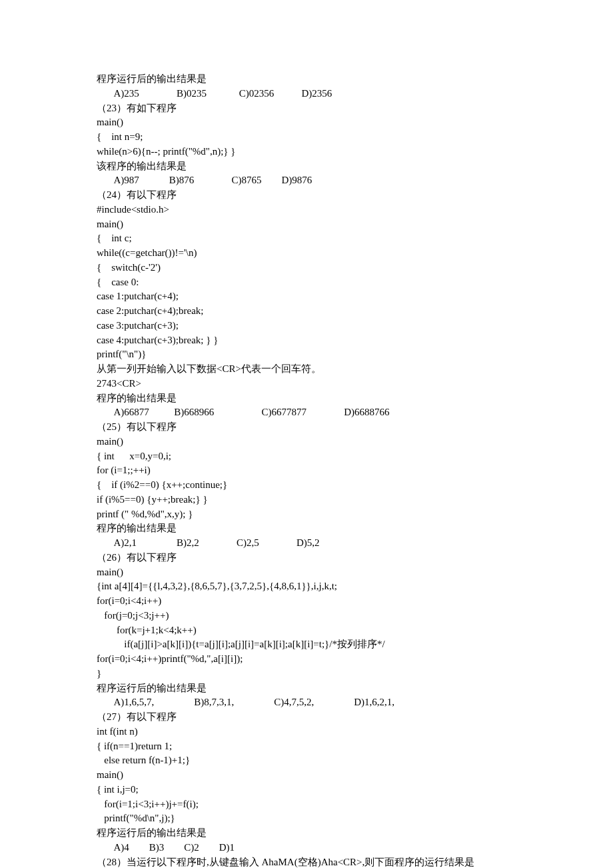 This screenshot has height=868, width=613. I want to click on text-line: A)66877 B)668966 C)6677877 D)6688766, so click(306, 413).